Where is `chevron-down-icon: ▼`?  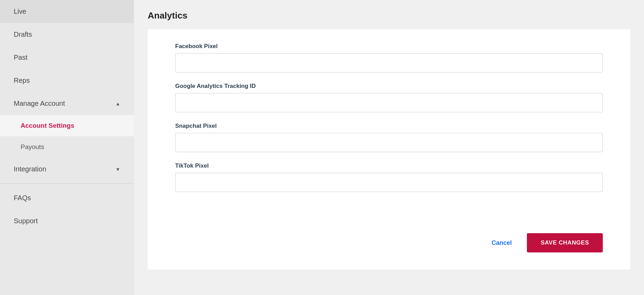
chevron-down-icon: ▼ is located at coordinates (118, 169).